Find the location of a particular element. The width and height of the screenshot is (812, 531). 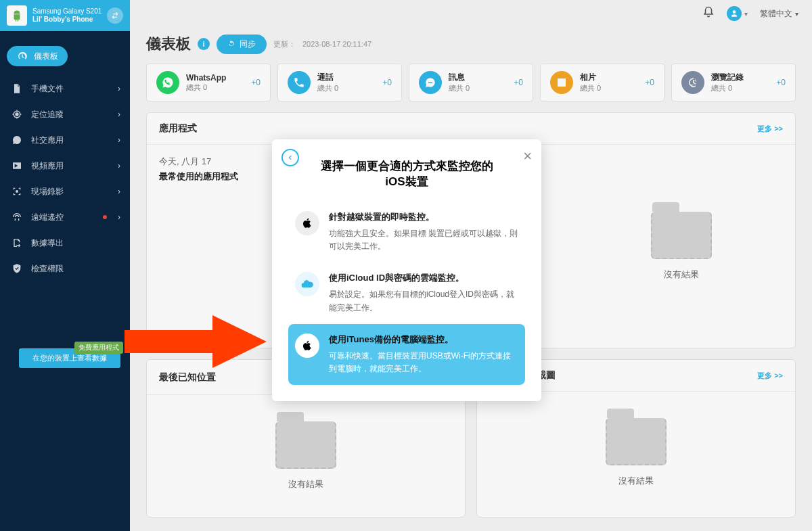

modal-title: 選擇一個更合適的方式來監控您的iOS裝置 is located at coordinates (407, 178).